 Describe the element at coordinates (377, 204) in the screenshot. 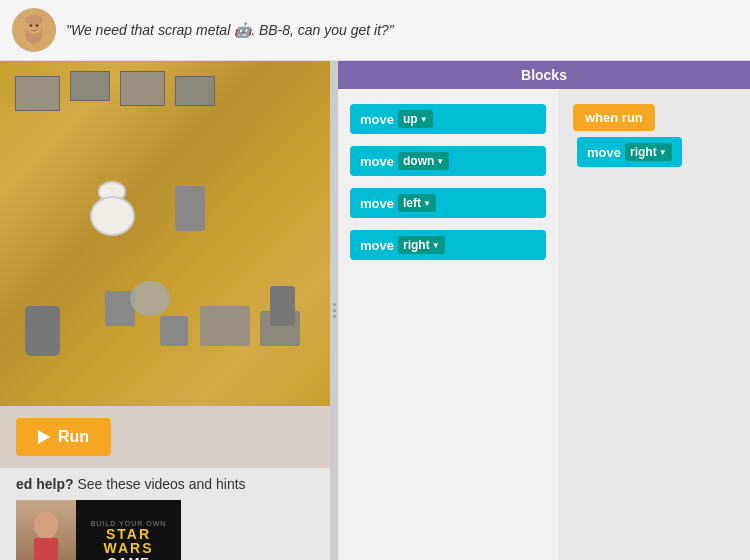

I see `move-left-text: move` at that location.